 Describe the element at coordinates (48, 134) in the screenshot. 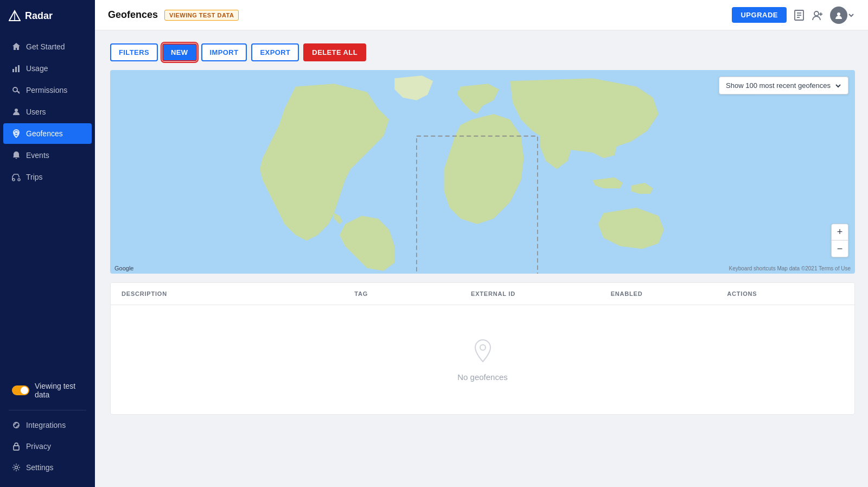

I see `sidebar-item-geofences: Geofences` at that location.